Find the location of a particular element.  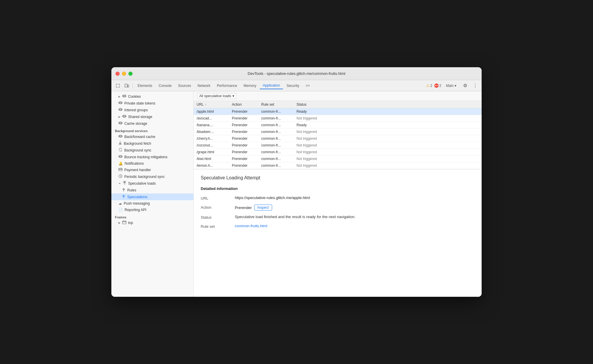

error-icon: ⛔ is located at coordinates (436, 86).